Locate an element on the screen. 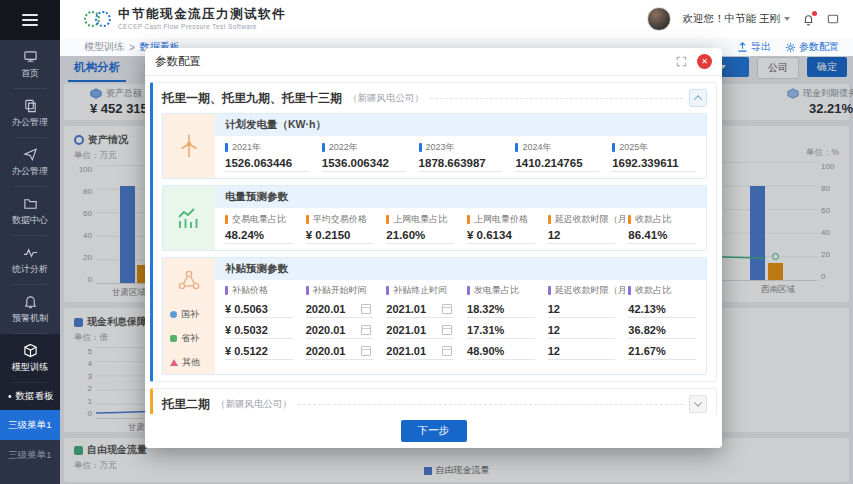 Image resolution: width=853 pixels, height=484 pixels. project-section-2: 托里二期 （新疆风电公司） is located at coordinates (434, 401).